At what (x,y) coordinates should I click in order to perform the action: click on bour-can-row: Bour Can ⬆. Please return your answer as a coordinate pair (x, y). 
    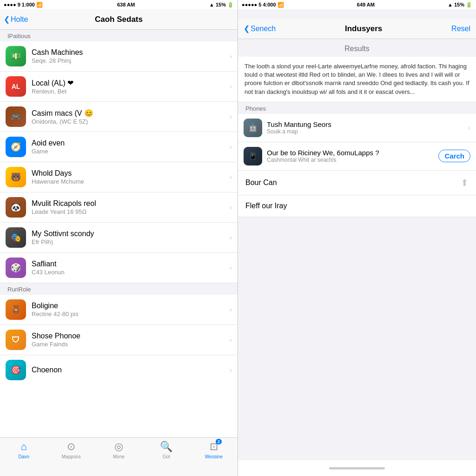
    Looking at the image, I should click on (357, 183).